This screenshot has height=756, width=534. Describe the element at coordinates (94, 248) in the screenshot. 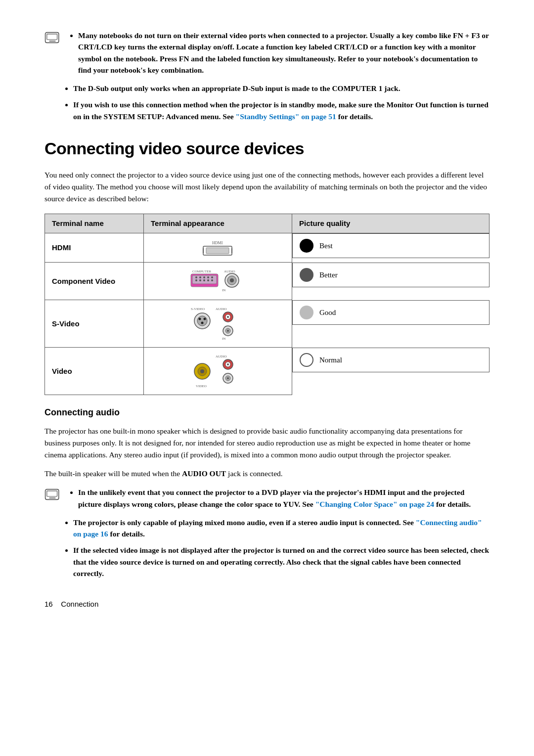

I see `terminal-name-hdmi: HDMI` at that location.